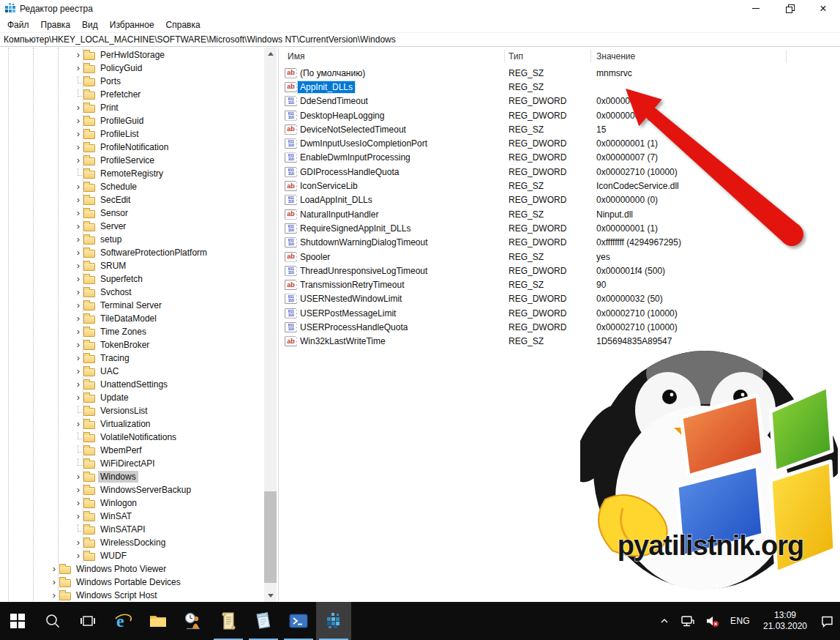 The image size is (840, 640). Describe the element at coordinates (132, 200) in the screenshot. I see `tree-item: ›SecEdit` at that location.